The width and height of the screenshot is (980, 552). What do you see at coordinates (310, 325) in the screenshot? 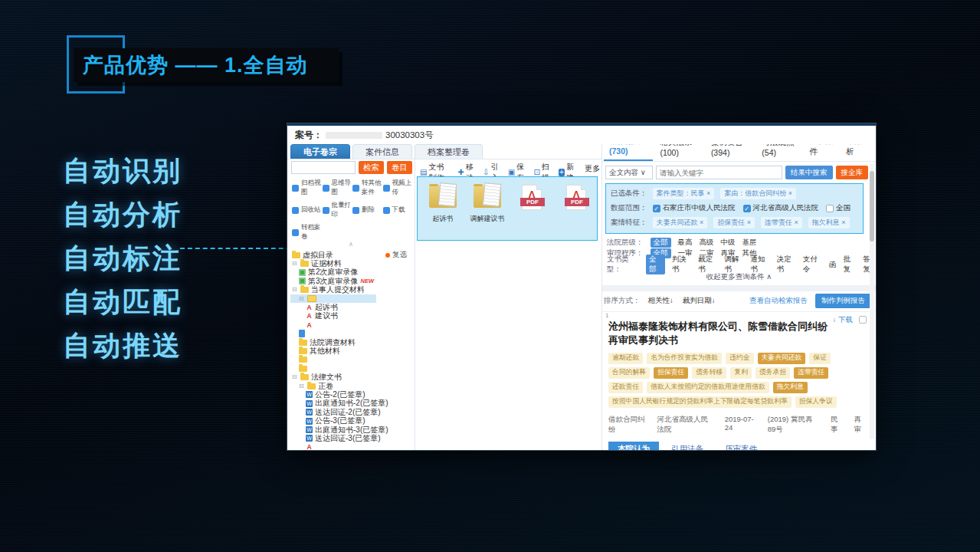
I see `pdf-icon` at bounding box center [310, 325].